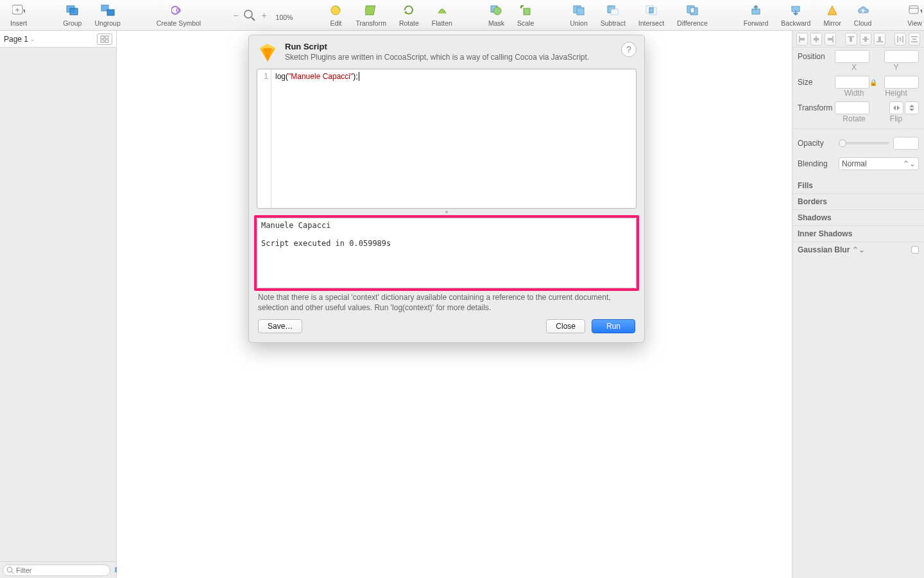  I want to click on save-button: Save…, so click(280, 326).